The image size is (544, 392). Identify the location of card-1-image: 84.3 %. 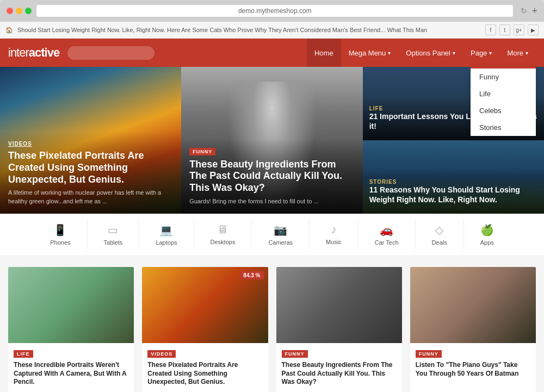
(205, 305).